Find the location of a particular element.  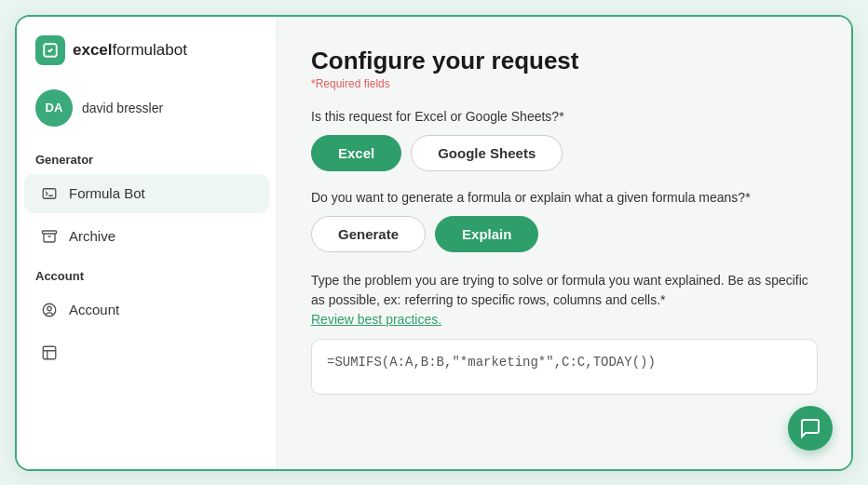

review-link: Review best practices. is located at coordinates (376, 319).